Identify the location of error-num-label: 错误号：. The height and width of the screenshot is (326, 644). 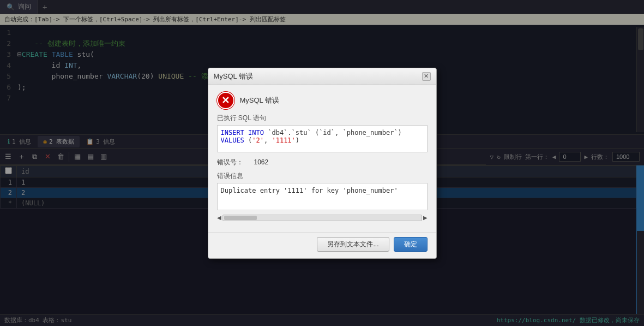
(230, 163).